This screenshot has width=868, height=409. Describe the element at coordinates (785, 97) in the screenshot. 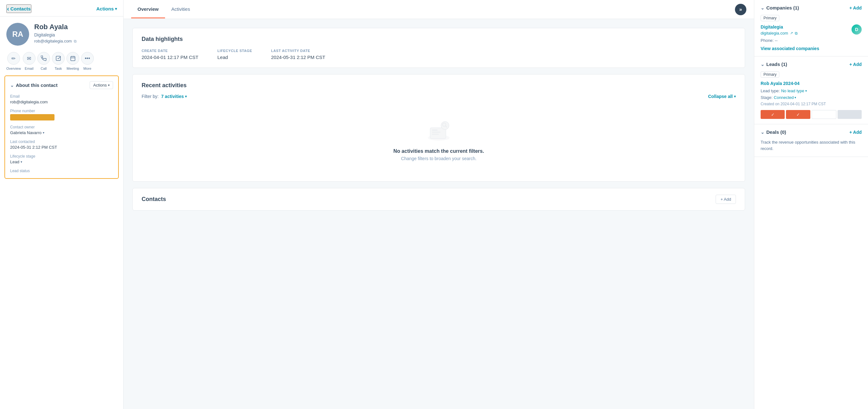

I see `lead-stage-value: Connected` at that location.